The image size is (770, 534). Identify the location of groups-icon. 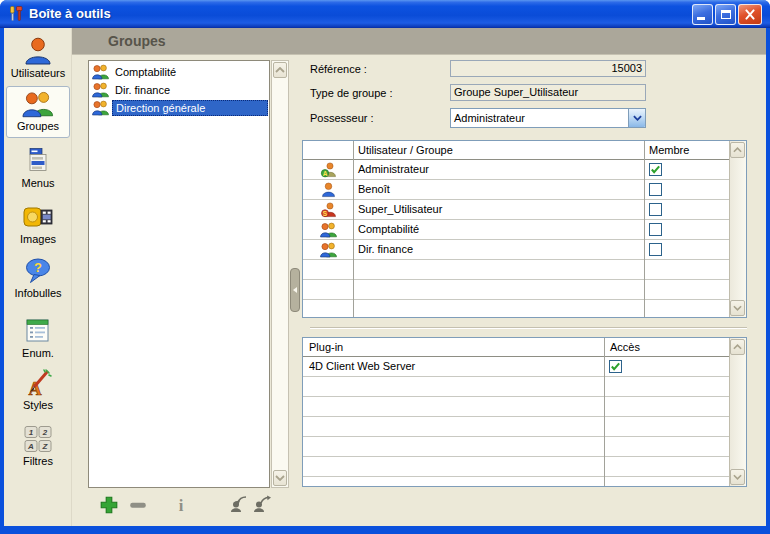
(38, 104).